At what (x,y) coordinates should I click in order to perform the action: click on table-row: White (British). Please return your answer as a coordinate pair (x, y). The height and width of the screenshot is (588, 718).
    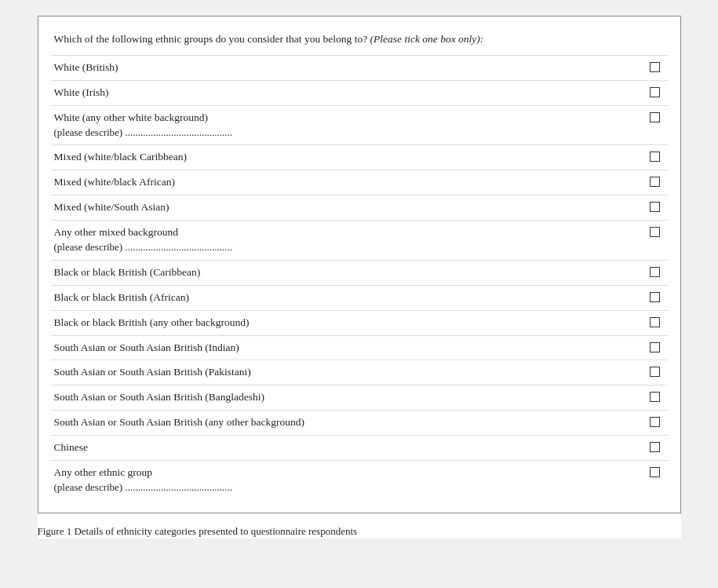
    Looking at the image, I should click on (359, 68).